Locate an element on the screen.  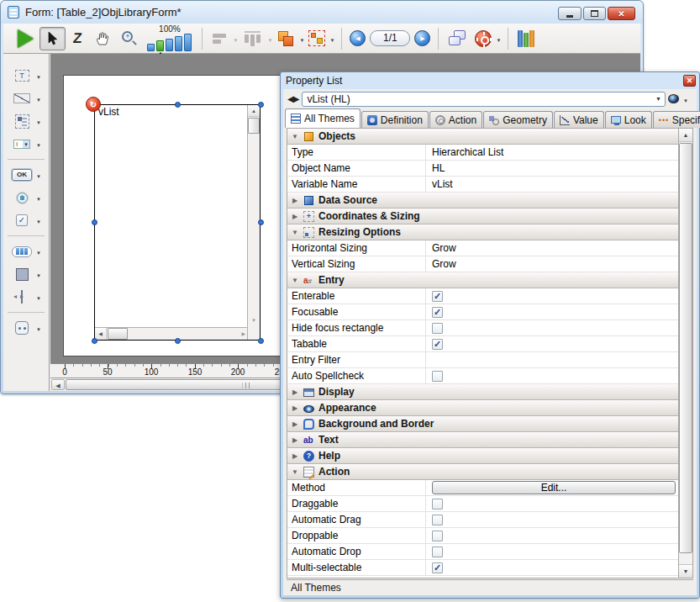
title-bar: Form: [Table_2]ObjLibraryForm* ✕ is located at coordinates (322, 12).